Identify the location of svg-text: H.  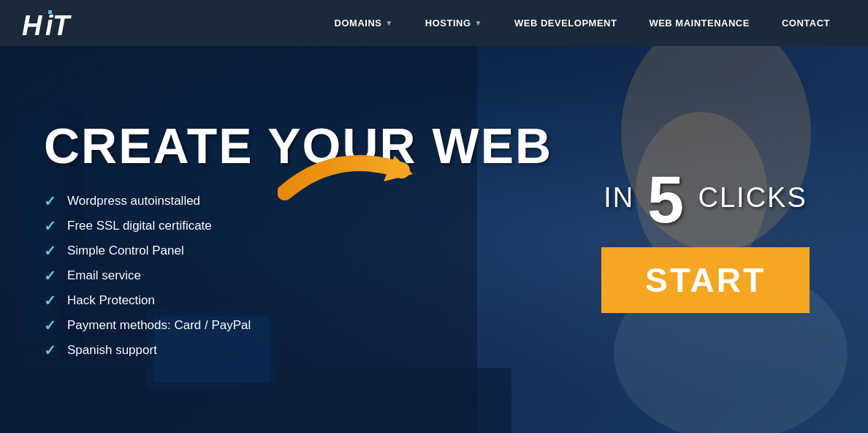
(32, 24).